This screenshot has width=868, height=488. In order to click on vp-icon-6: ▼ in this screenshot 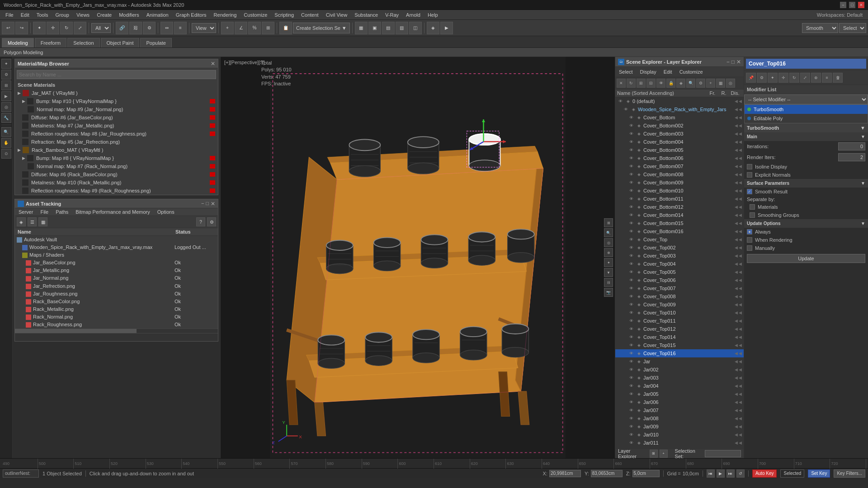, I will do `click(609, 272)`.